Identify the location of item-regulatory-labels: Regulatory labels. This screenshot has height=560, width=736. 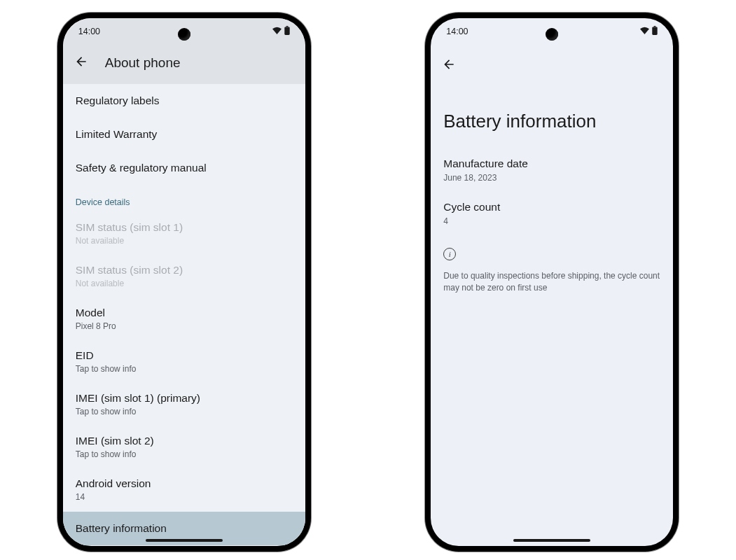
(184, 101).